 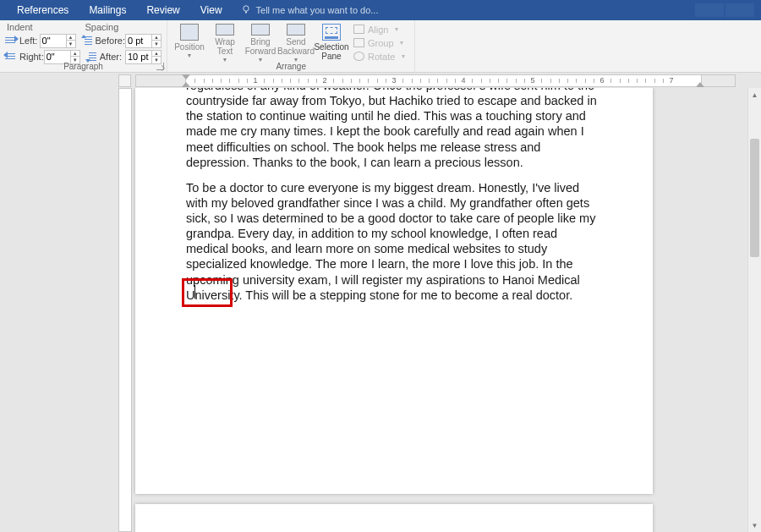 What do you see at coordinates (189, 42) in the screenshot?
I see `position-button: Position ▼` at bounding box center [189, 42].